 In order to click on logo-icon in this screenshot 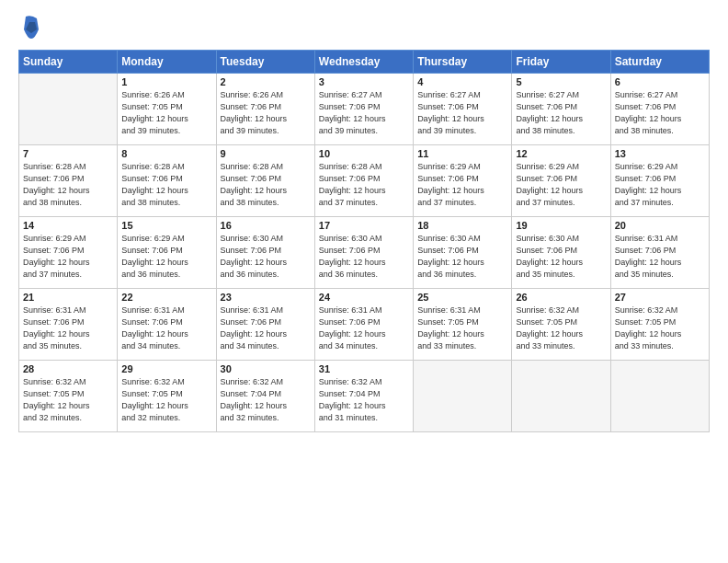, I will do `click(31, 28)`.